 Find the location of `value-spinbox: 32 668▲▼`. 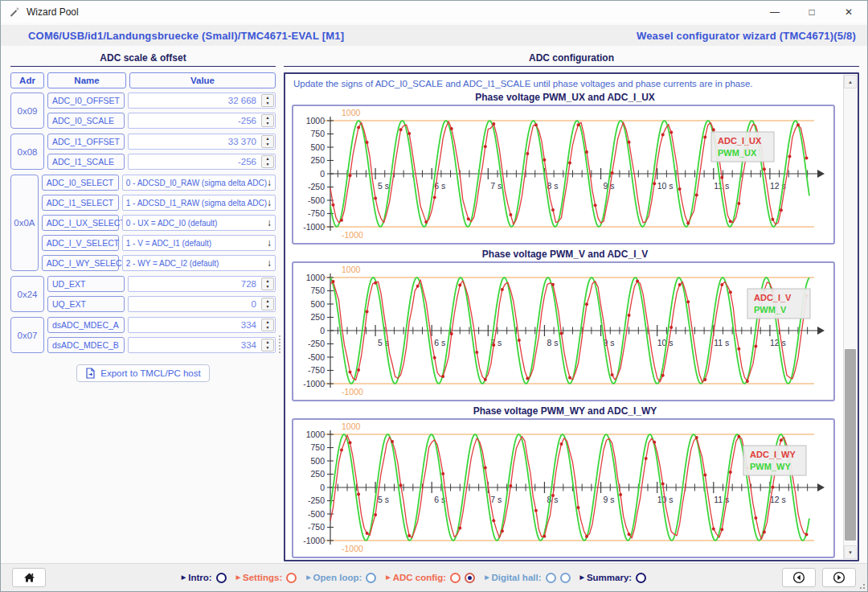

value-spinbox: 32 668▲▼ is located at coordinates (202, 101).